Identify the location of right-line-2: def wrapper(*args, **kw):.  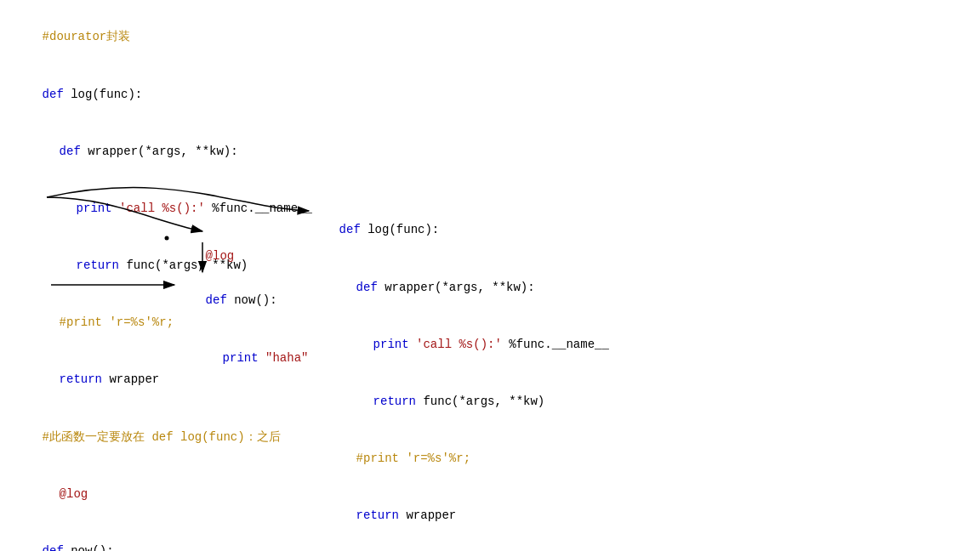
(459, 287).